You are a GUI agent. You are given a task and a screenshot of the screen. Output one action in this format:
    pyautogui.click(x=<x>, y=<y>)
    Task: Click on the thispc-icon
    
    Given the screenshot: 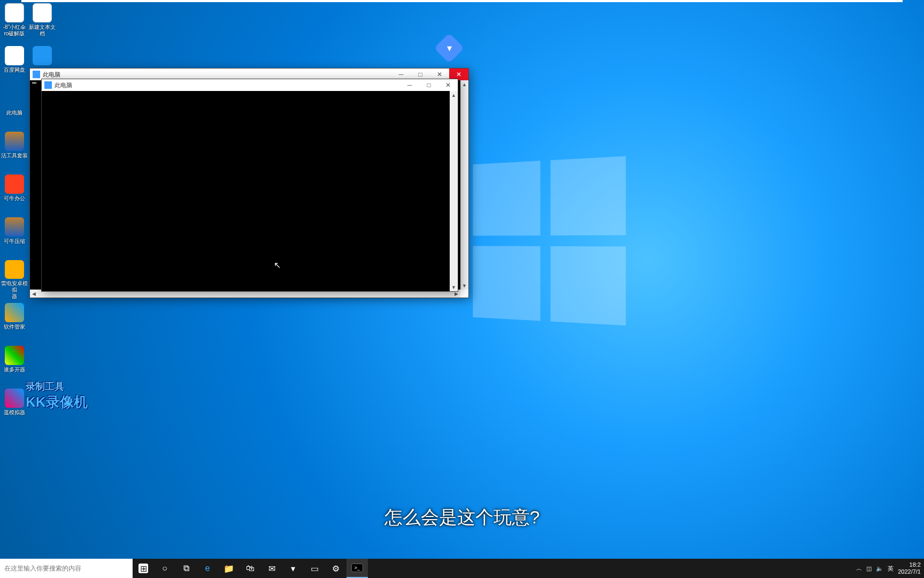 What is the action you would take?
    pyautogui.click(x=14, y=98)
    